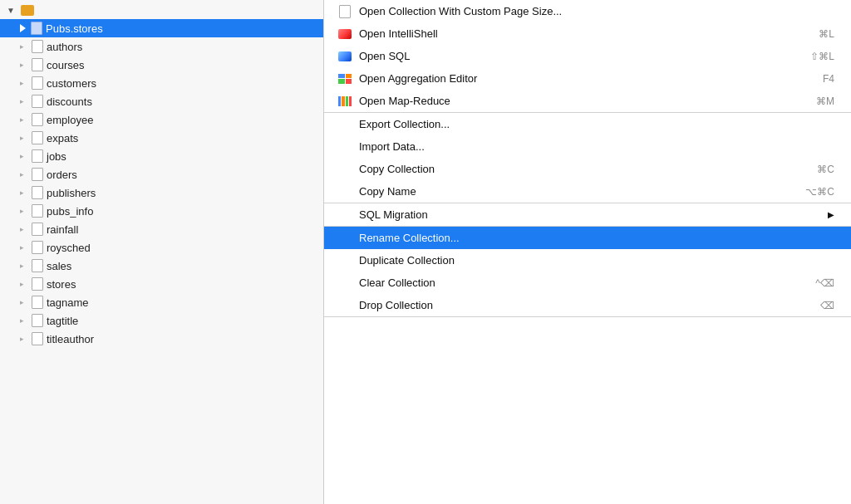  I want to click on menu-item-open-mapreduce: Open Map-Reduce⌘M, so click(588, 101).